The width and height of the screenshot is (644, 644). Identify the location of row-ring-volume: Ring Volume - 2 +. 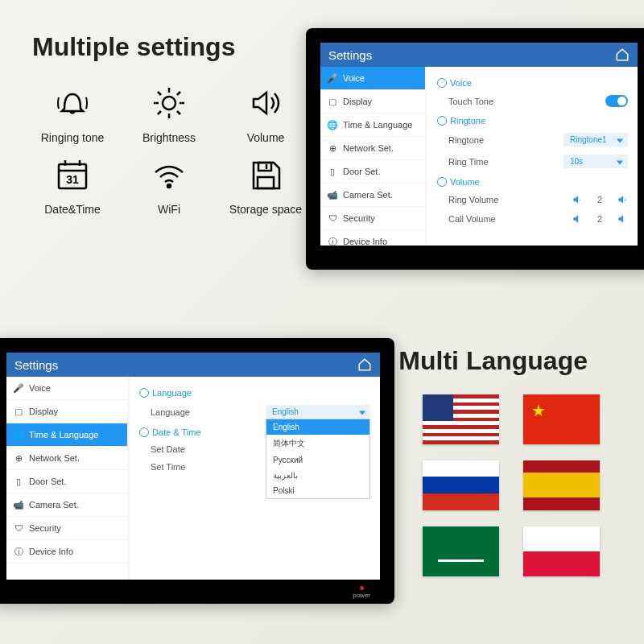
(533, 200).